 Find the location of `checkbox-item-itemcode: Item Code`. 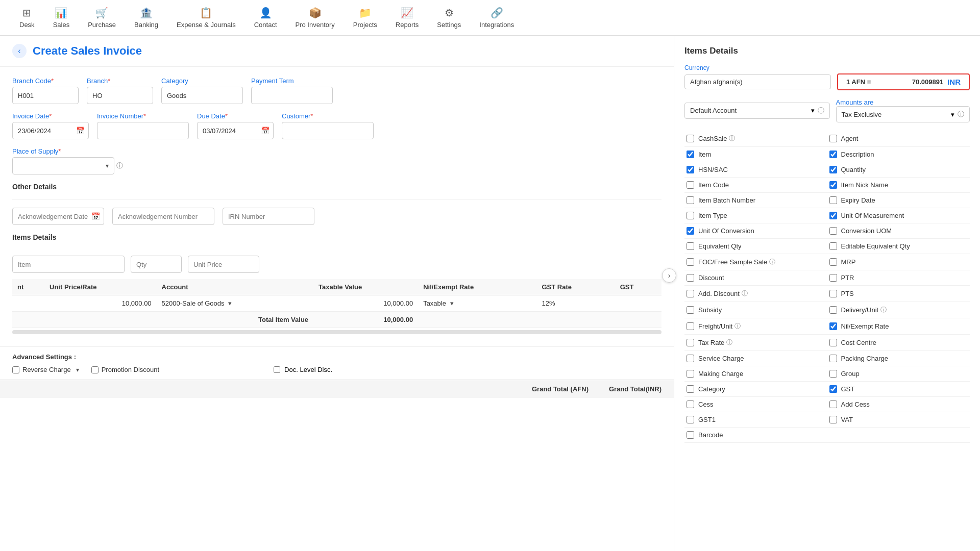

checkbox-item-itemcode: Item Code is located at coordinates (756, 185).